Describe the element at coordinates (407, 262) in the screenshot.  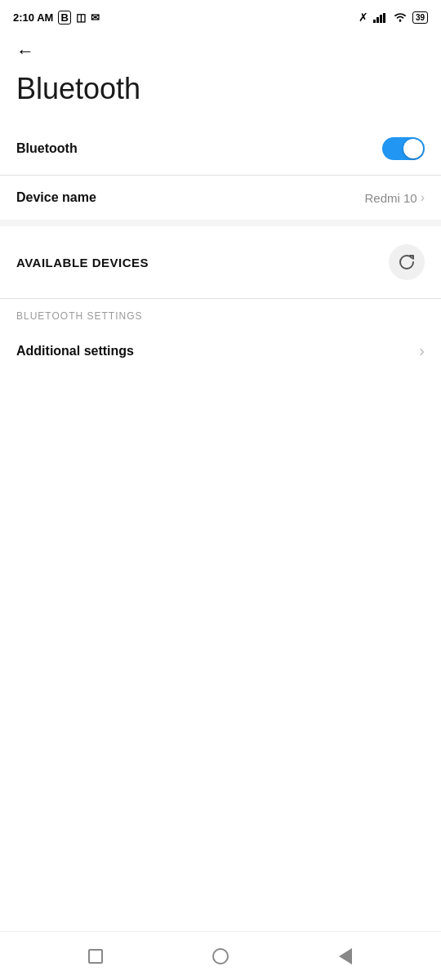
I see `refresh-icon` at that location.